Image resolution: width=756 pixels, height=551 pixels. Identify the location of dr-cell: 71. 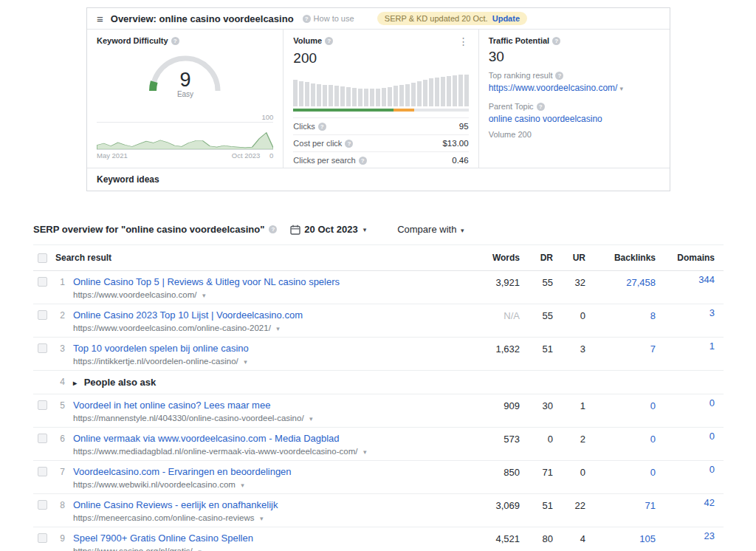
(536, 477).